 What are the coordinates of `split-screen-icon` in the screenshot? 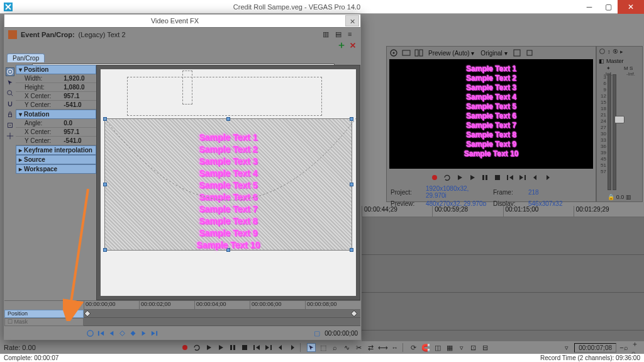 It's located at (419, 53).